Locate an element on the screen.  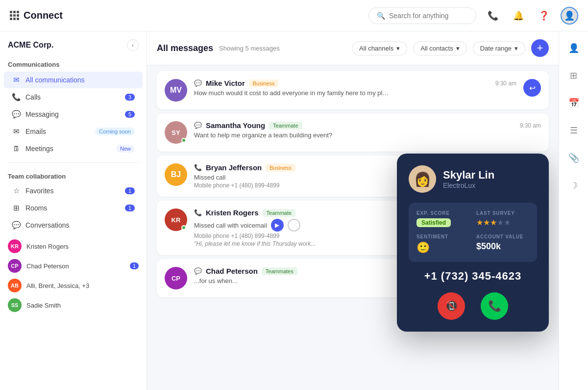
all-contacts-label: All contacts is located at coordinates (437, 48).